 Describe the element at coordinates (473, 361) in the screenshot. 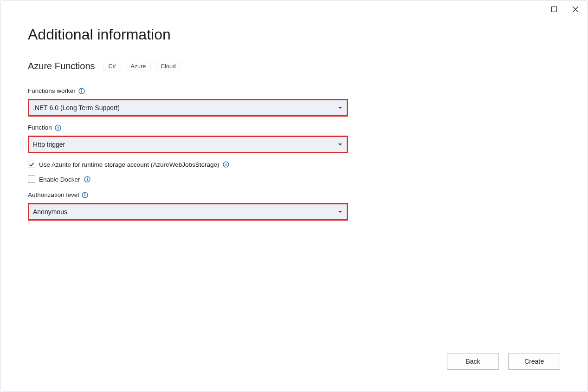

I see `back-button: Back` at that location.